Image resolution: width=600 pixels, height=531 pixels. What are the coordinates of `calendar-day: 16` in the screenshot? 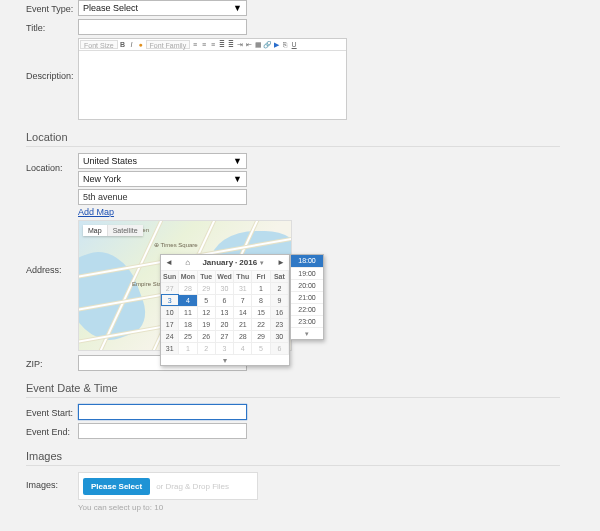 It's located at (280, 312).